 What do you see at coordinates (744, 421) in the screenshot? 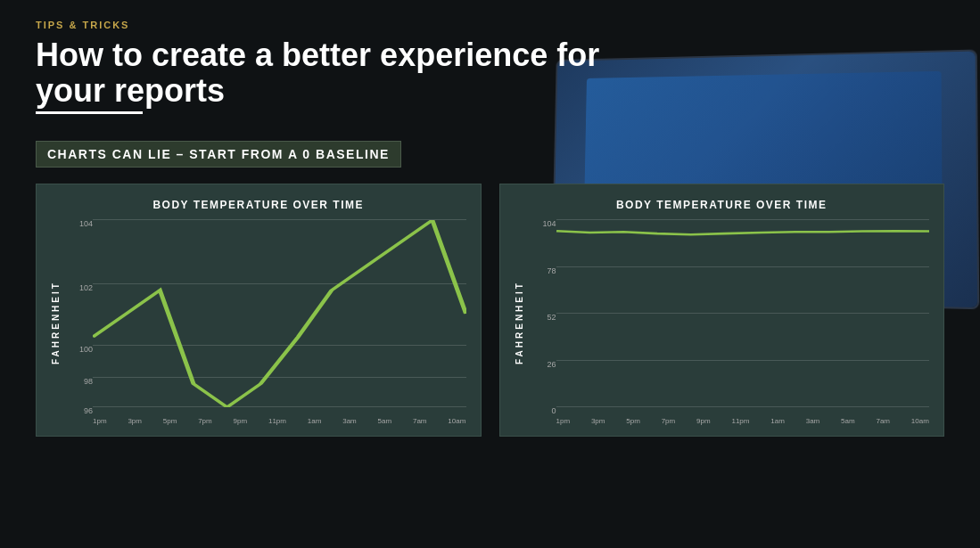
I see `chart-right-x-axis: 1pm 3pm 5pm 7pm 9pm 11pm 1am 3am 5am 7am…` at bounding box center [744, 421].